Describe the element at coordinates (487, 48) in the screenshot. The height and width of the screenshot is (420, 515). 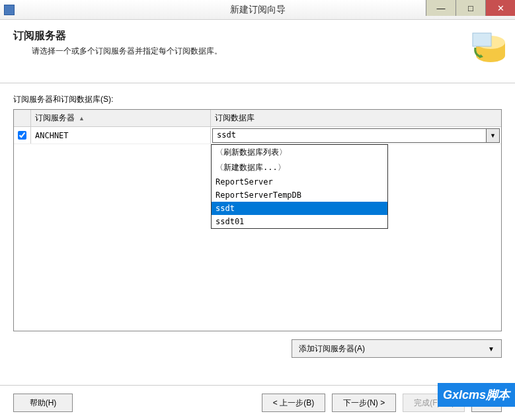
I see `wizard-icon` at that location.